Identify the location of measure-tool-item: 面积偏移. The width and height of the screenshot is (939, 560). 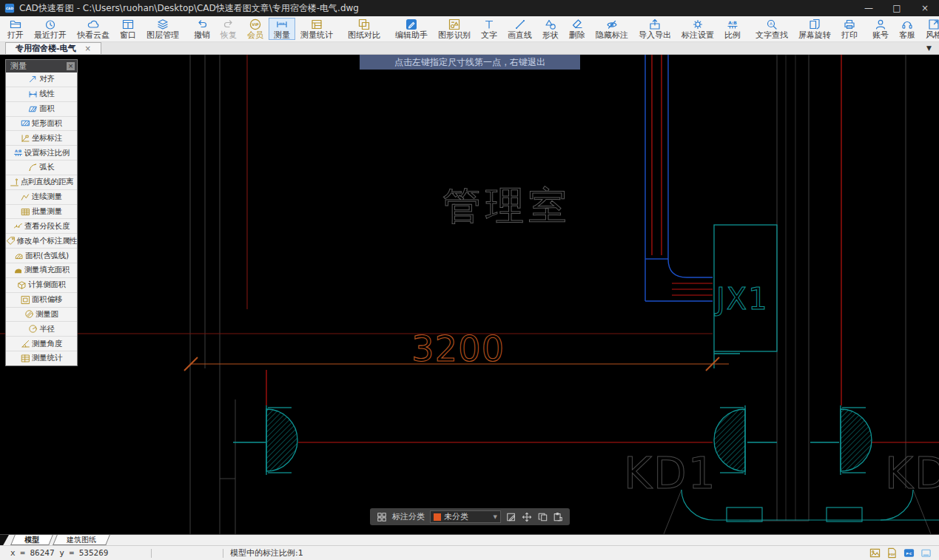
(41, 300).